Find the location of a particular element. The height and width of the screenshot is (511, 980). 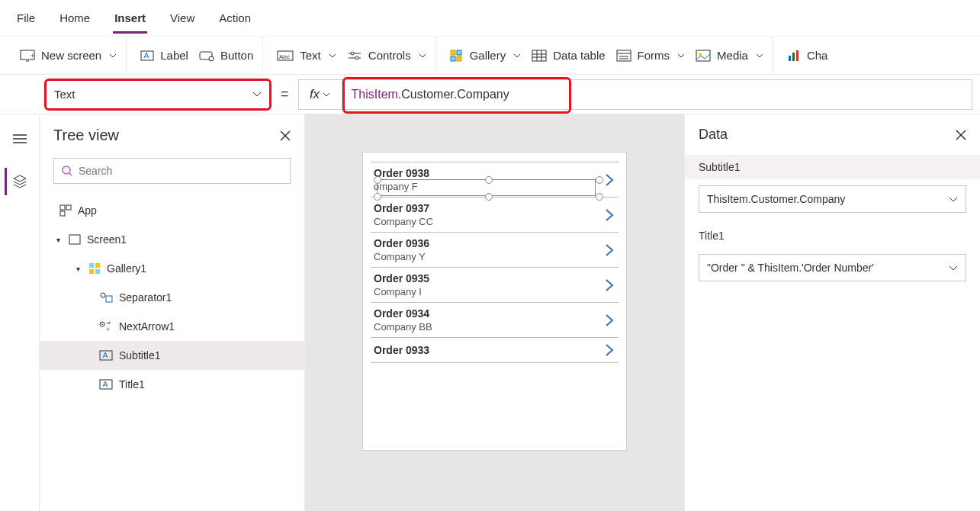

property-selector-value: Text is located at coordinates (65, 95).